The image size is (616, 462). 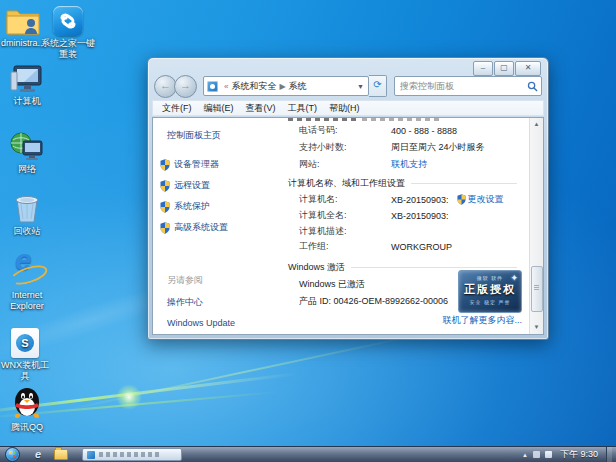 I want to click on row-label: 计算机名:, so click(x=345, y=200).